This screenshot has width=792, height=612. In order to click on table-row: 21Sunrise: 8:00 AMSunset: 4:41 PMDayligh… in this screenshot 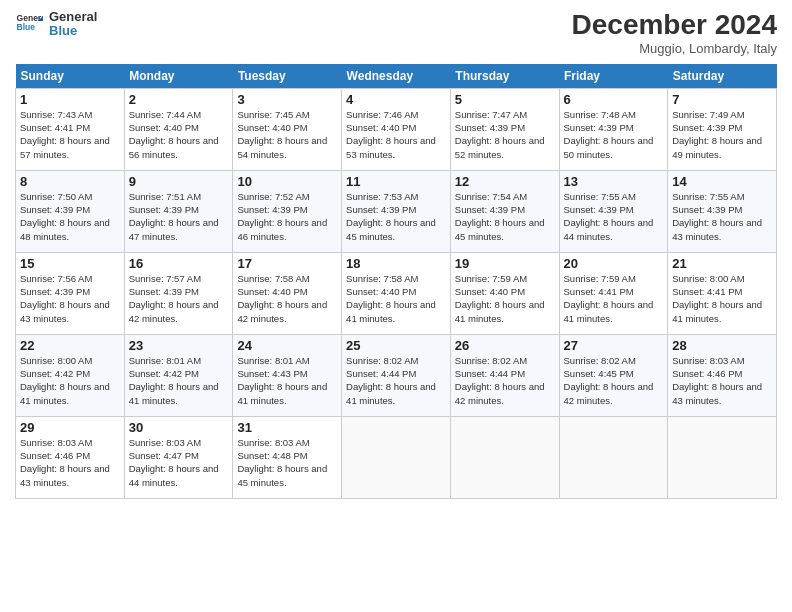, I will do `click(722, 293)`.